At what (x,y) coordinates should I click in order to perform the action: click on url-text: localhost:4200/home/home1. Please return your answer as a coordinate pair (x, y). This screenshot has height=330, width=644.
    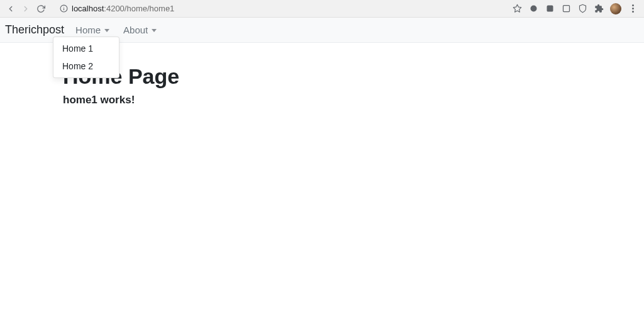
    Looking at the image, I should click on (123, 9).